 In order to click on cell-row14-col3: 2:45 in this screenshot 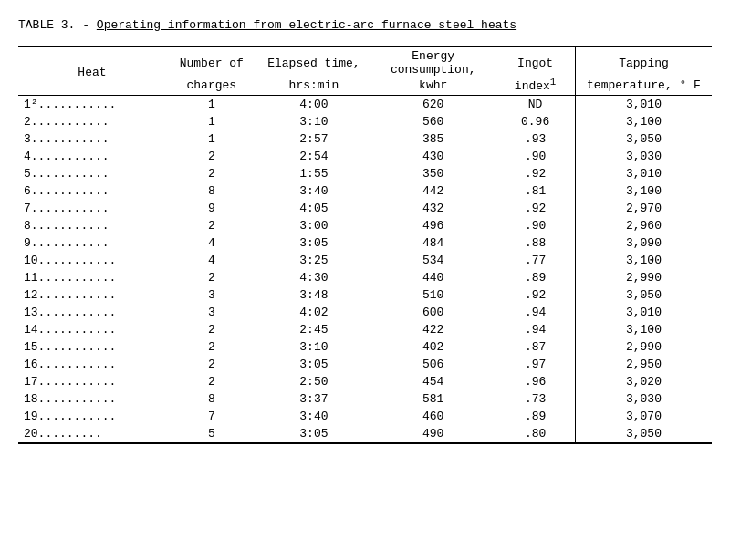, I will do `click(314, 330)`.